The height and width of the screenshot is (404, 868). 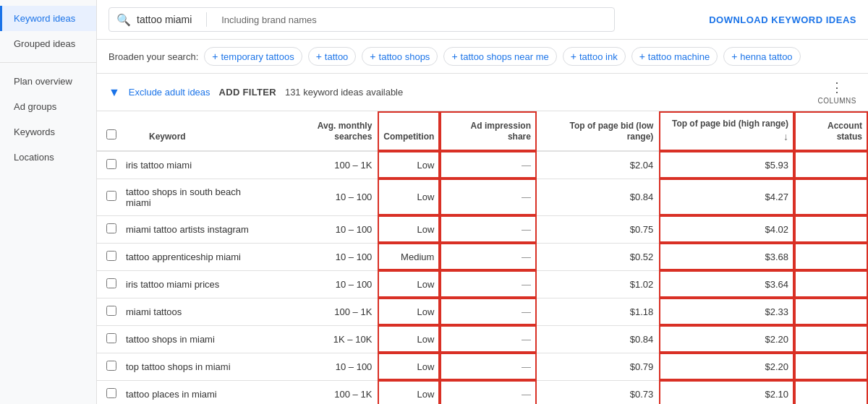 I want to click on header-keyword: Keyword, so click(x=197, y=132).